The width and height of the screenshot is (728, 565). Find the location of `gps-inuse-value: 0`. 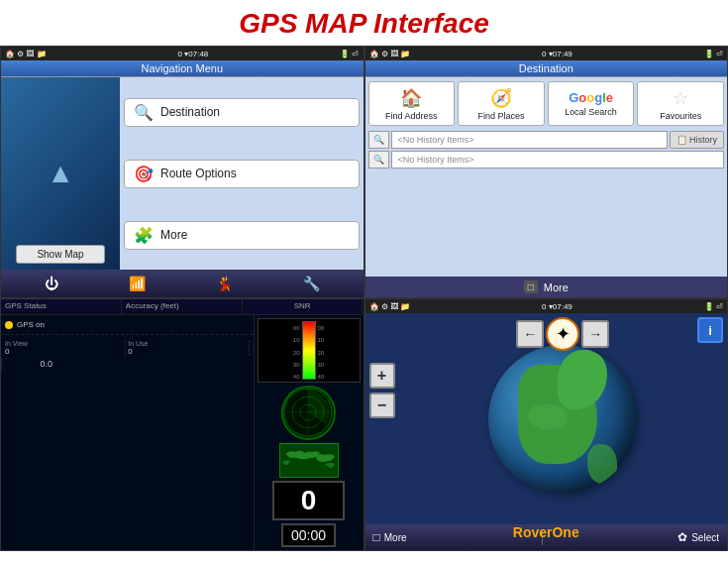

gps-inuse-value: 0 is located at coordinates (188, 351).